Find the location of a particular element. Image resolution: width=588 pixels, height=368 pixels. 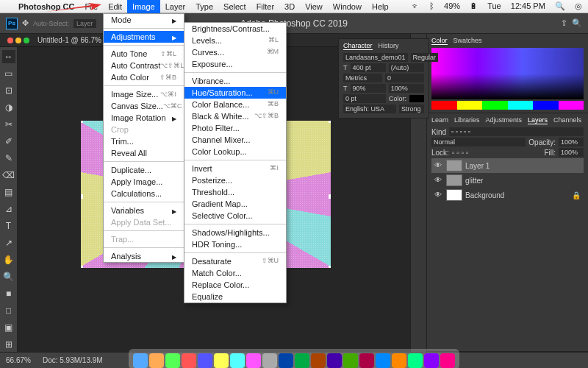

kerning: Metrics is located at coordinates (363, 78).